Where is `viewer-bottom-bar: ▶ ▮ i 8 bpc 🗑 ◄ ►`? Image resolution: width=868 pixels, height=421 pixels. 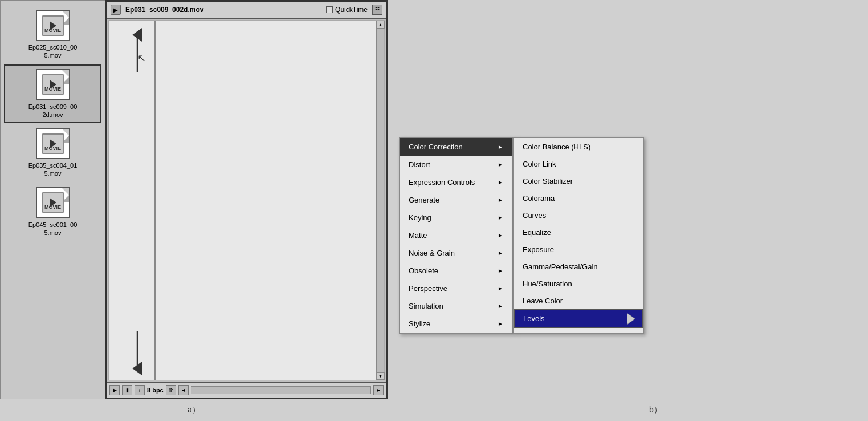 viewer-bottom-bar: ▶ ▮ i 8 bpc 🗑 ◄ ► is located at coordinates (246, 390).